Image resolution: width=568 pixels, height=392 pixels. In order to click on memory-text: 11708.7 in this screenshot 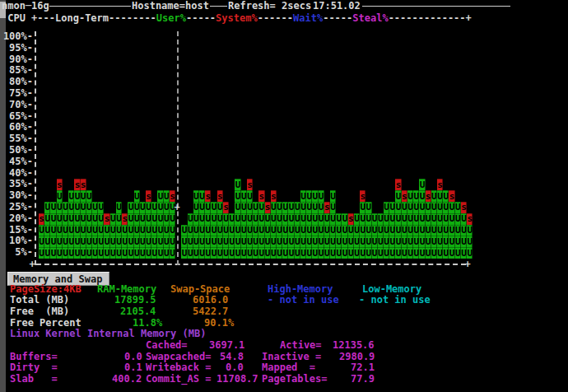, I will do `click(237, 380)`.